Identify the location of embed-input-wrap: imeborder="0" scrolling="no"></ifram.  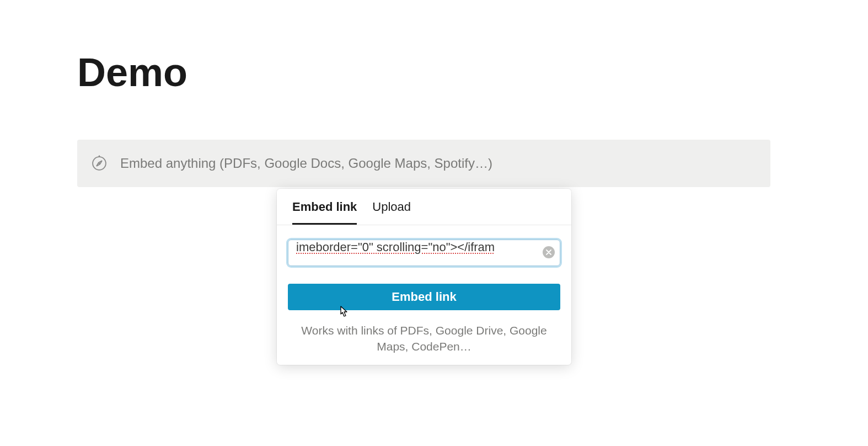
(424, 246).